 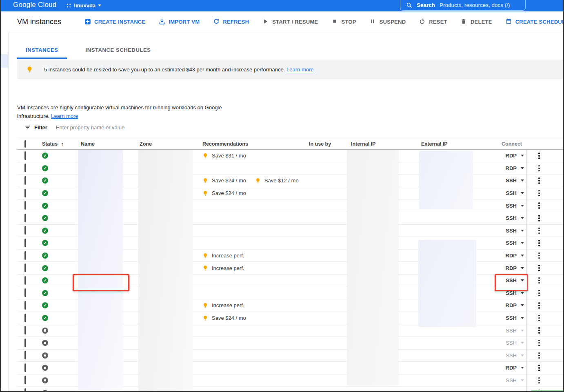 I want to click on stop-button: STOP, so click(x=344, y=22).